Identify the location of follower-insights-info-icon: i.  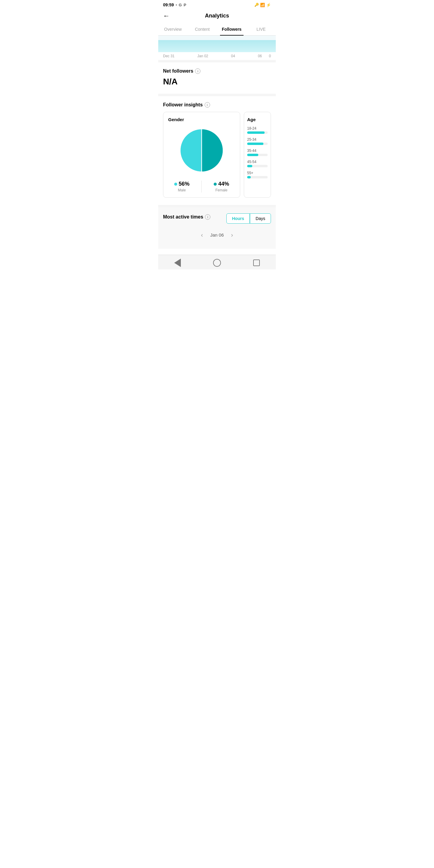
(207, 105).